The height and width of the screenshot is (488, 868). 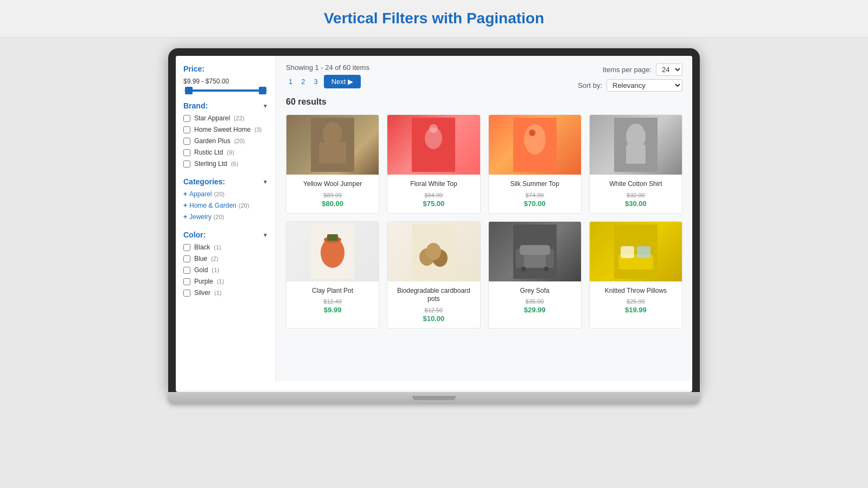 I want to click on price-slider-right-thumb, so click(x=263, y=91).